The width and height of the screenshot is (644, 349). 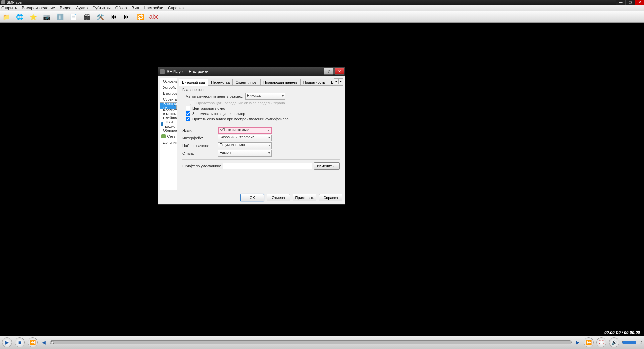 What do you see at coordinates (33, 17) in the screenshot?
I see `favorites-icon: ⭐` at bounding box center [33, 17].